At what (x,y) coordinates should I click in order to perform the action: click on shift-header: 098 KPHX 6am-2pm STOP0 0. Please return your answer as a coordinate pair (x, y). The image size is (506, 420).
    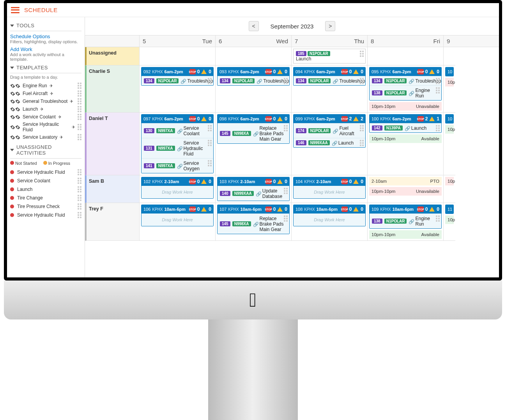
    Looking at the image, I should click on (253, 119).